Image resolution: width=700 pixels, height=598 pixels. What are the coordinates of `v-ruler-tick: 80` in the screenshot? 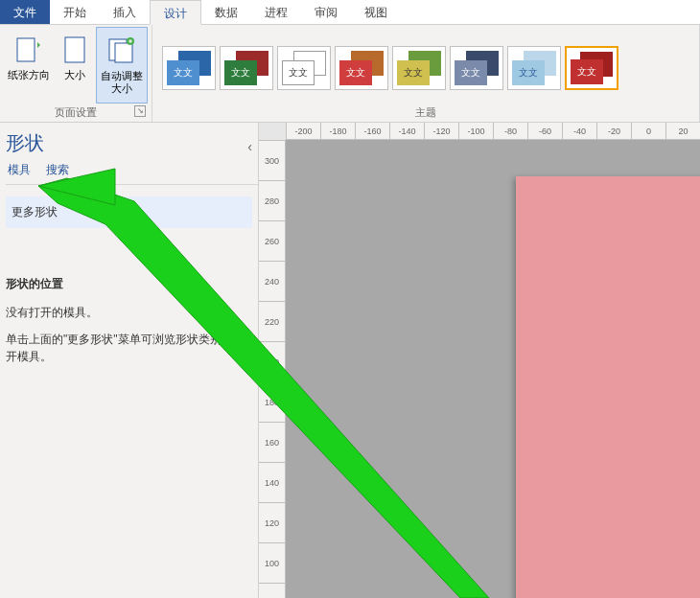 It's located at (272, 590).